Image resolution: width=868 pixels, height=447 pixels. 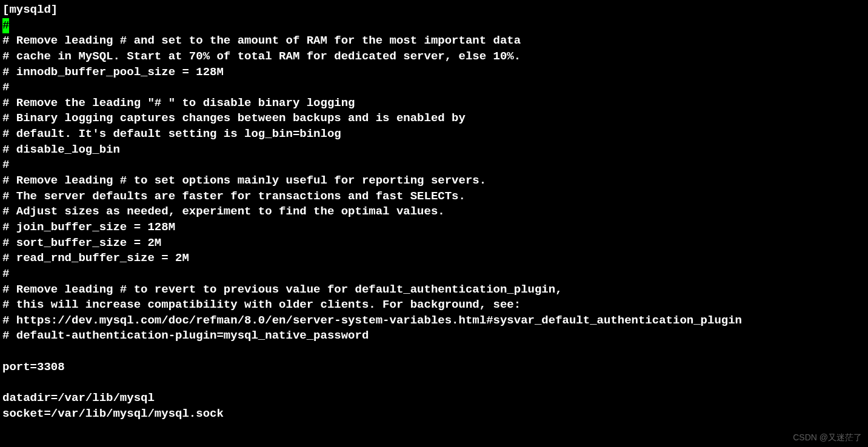 What do you see at coordinates (88, 227) in the screenshot?
I see `config-line: # join_buffer_size = 128M` at bounding box center [88, 227].